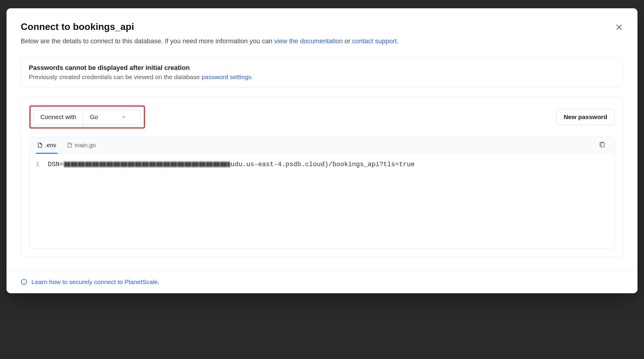 This screenshot has width=644, height=359. Describe the element at coordinates (115, 77) in the screenshot. I see `notice-body-pre: Previously created credentials can be vi…` at that location.